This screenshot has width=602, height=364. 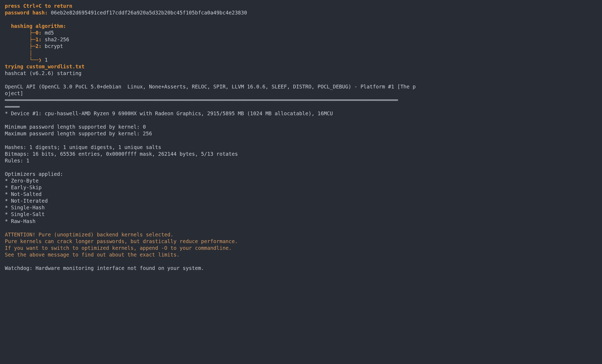 I want to click on algo-name-bcrypt: bcrypt, so click(x=52, y=46).